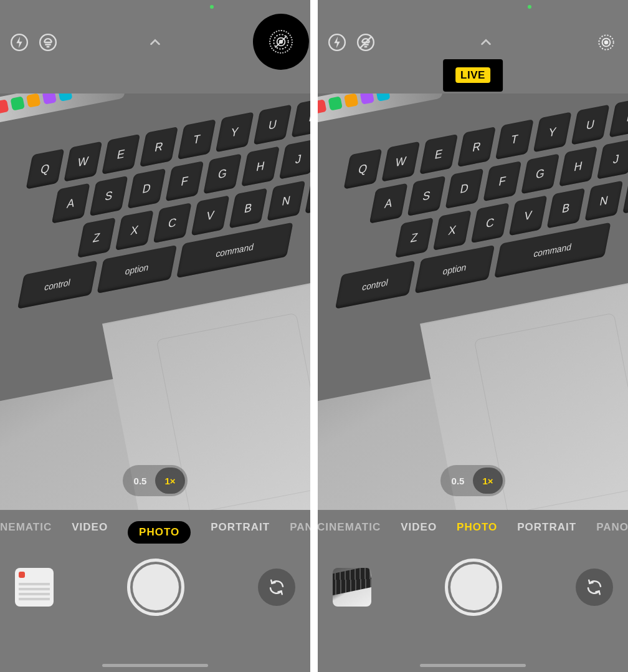 The width and height of the screenshot is (628, 672). What do you see at coordinates (473, 75) in the screenshot?
I see `live-badge: LIVE` at bounding box center [473, 75].